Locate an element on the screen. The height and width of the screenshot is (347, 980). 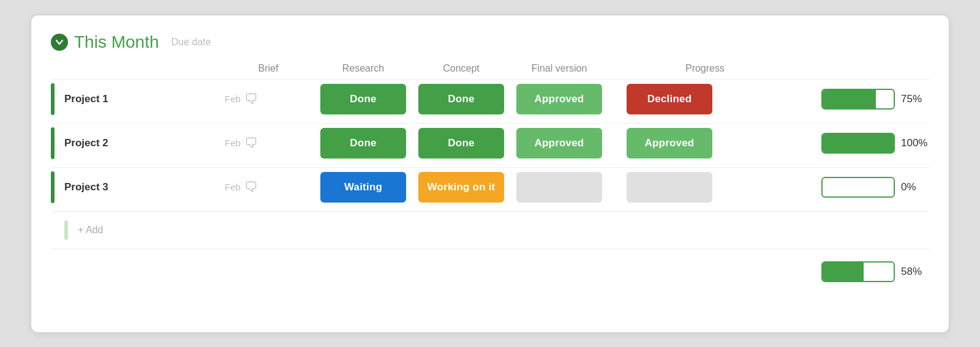
col-header-final: Final version is located at coordinates (559, 69).